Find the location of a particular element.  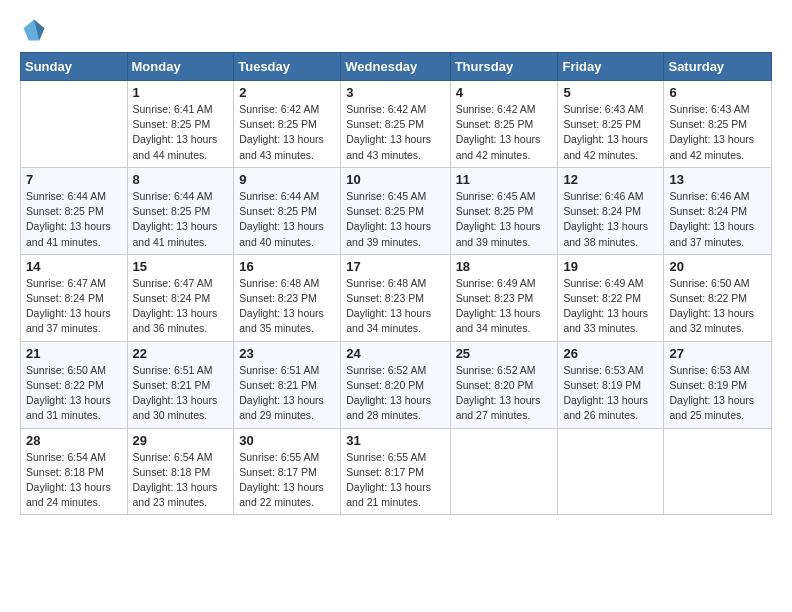

weekday-friday: Friday is located at coordinates (611, 67).